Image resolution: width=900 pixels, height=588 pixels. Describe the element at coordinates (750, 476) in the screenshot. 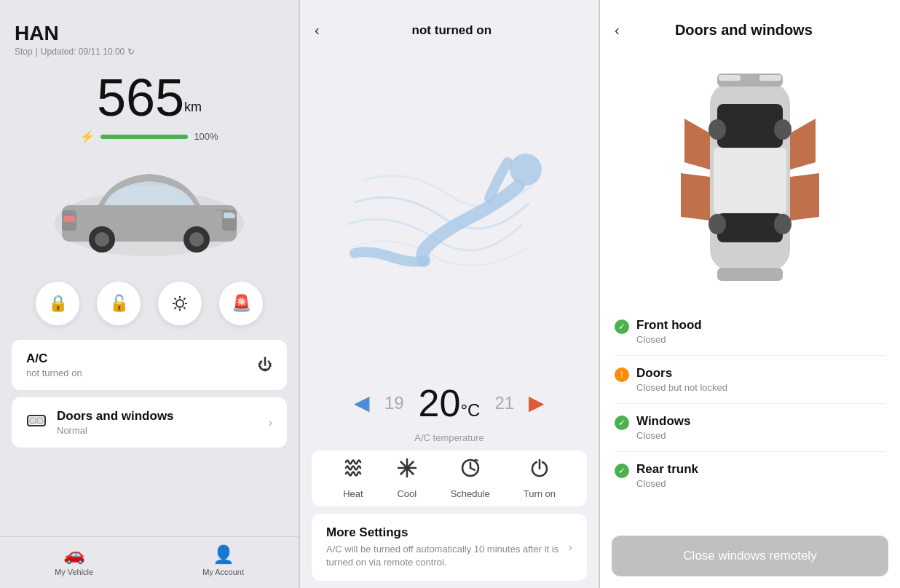

I see `status-rear-trunk: ✓ Rear trunk Closed` at that location.